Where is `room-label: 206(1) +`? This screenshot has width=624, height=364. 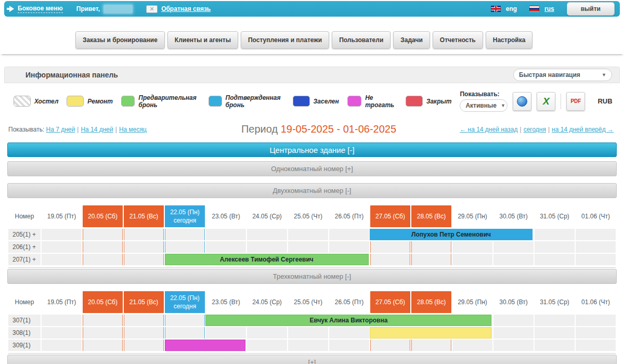
room-label: 206(1) + is located at coordinates (24, 247).